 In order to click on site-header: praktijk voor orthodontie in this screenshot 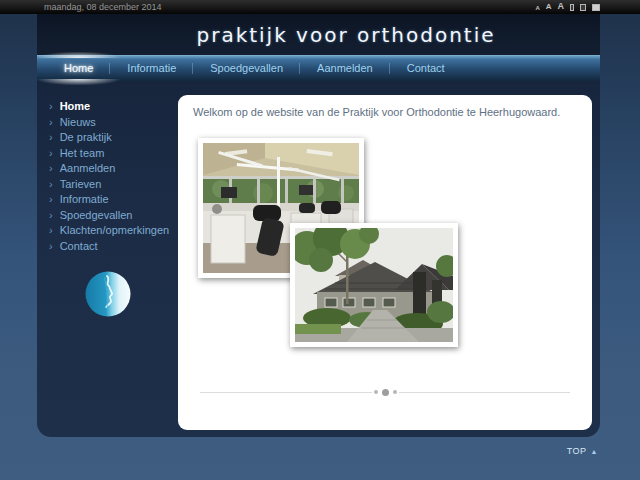, I will do `click(318, 34)`.